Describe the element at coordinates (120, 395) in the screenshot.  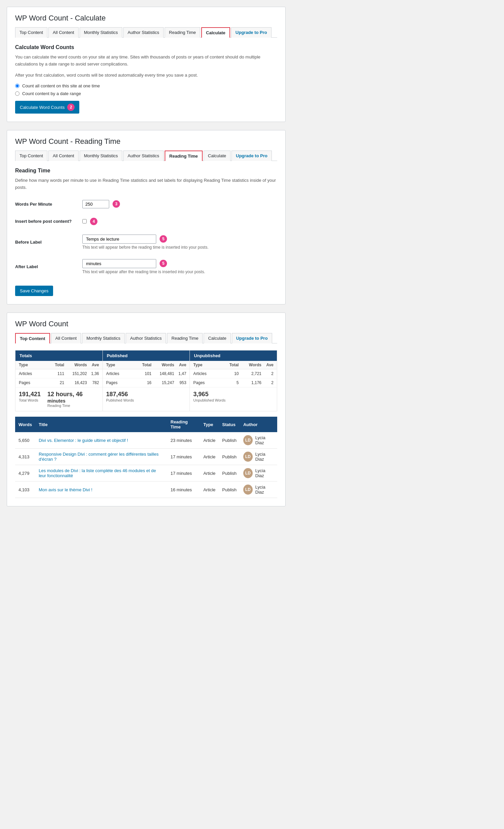
I see `published-words-value: 187,456` at that location.